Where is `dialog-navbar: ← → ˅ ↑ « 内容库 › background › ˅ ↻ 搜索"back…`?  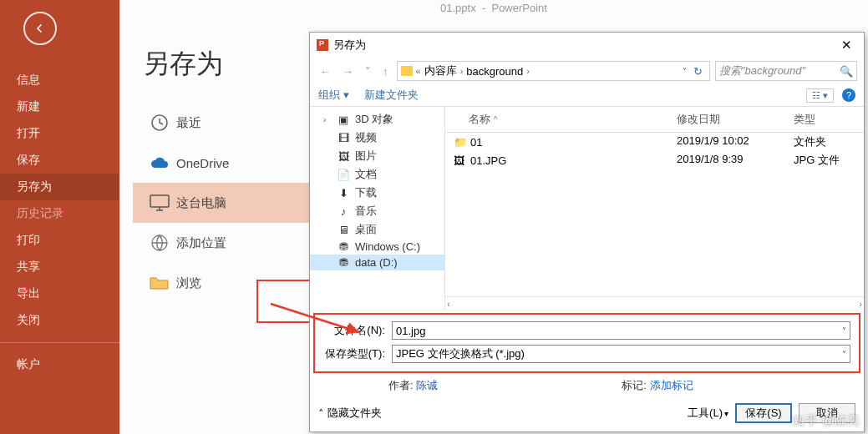 dialog-navbar: ← → ˅ ↑ « 内容库 › background › ˅ ↻ 搜索"back… is located at coordinates (586, 71).